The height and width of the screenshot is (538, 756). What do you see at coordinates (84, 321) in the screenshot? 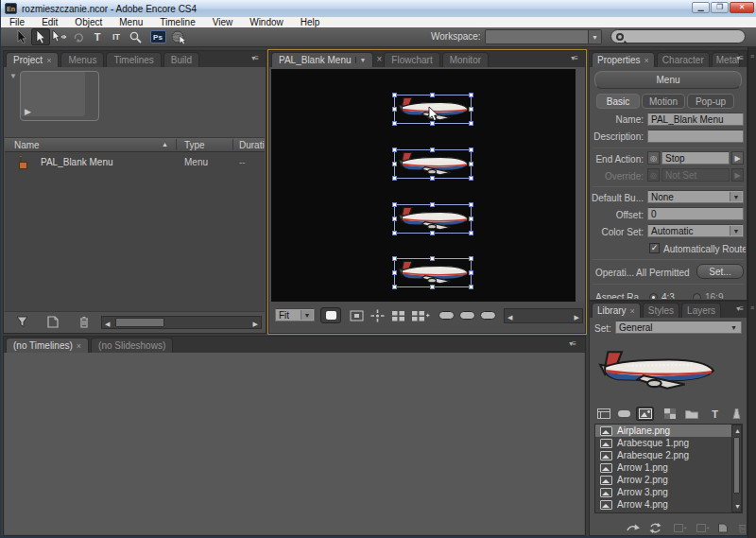
I see `trash-icon` at bounding box center [84, 321].